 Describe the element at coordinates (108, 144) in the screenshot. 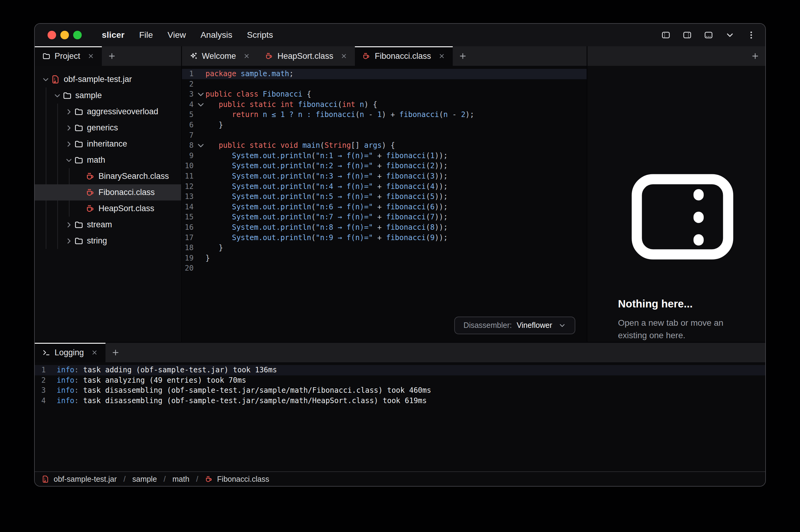

I see `tree-item-inheritance: inheritance` at that location.